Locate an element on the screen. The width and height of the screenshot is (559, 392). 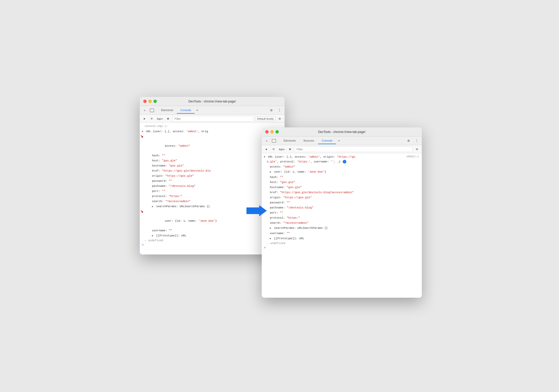
right-settings-icon: ⚙ is located at coordinates (409, 141).